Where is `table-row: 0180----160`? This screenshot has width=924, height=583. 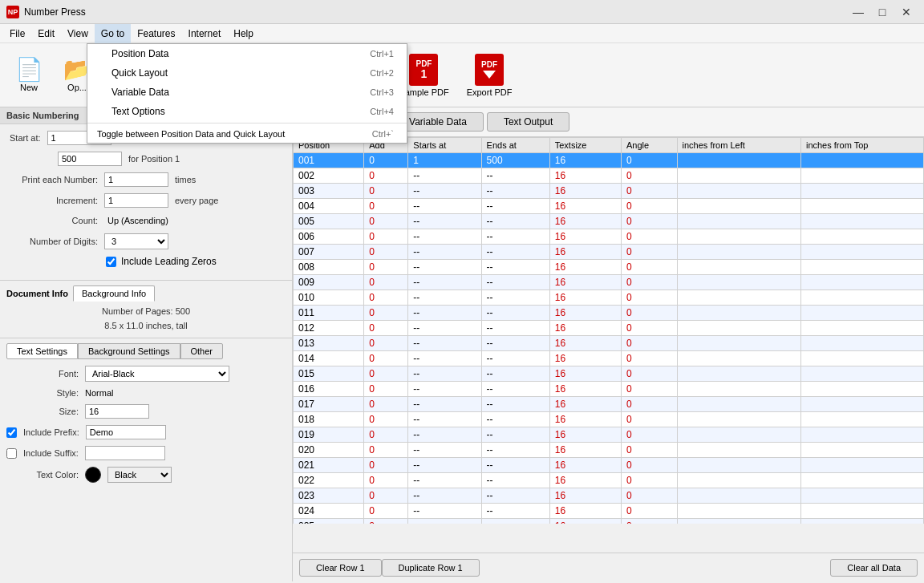 table-row: 0180----160 is located at coordinates (609, 420).